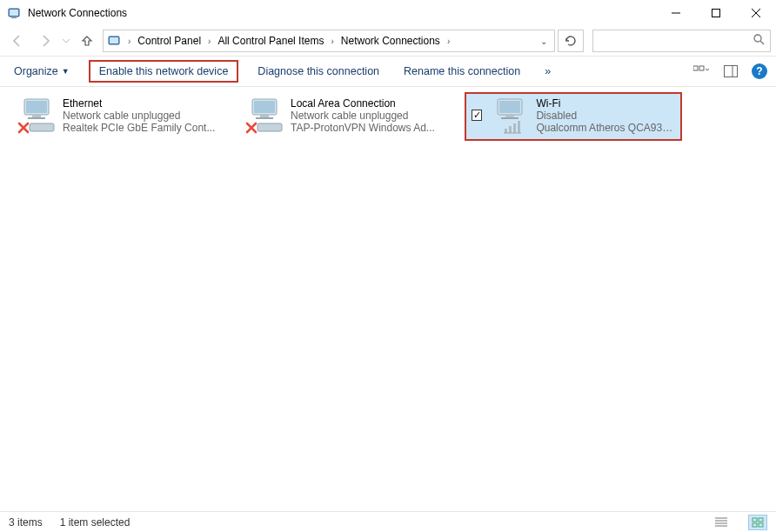 This screenshot has width=776, height=532. I want to click on preview-pane-button, so click(731, 71).